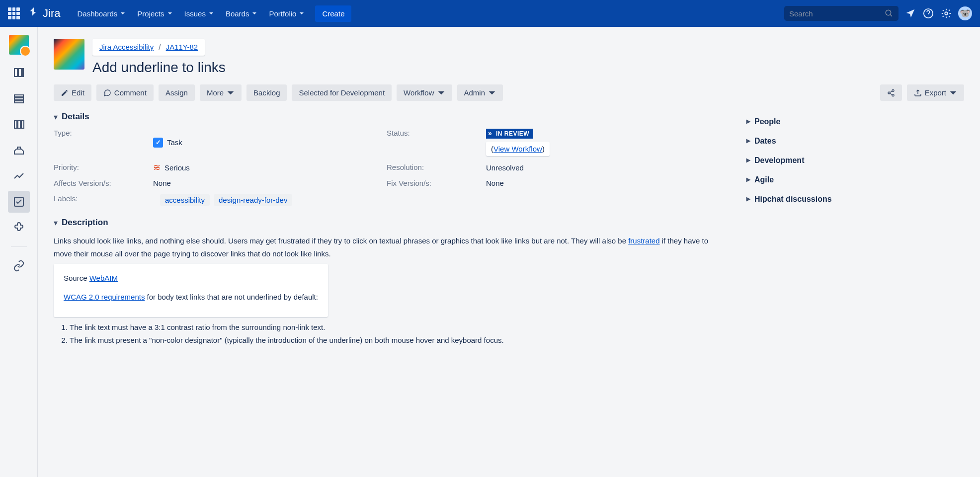 The image size is (980, 477). Describe the element at coordinates (436, 167) in the screenshot. I see `resolution-label: Resolution:` at that location.